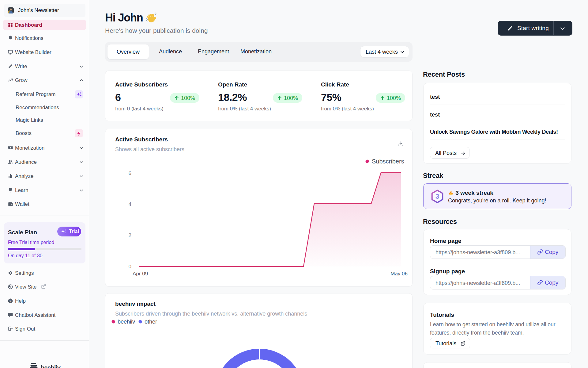 This screenshot has height=368, width=588. What do you see at coordinates (437, 196) in the screenshot?
I see `svg-text: 3` at bounding box center [437, 196].